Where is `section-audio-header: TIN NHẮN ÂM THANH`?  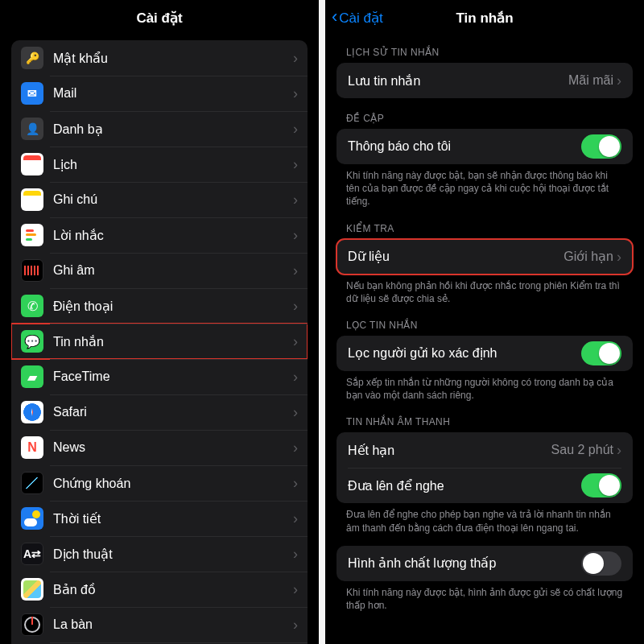 section-audio-header: TIN NHẮN ÂM THANH is located at coordinates (485, 417).